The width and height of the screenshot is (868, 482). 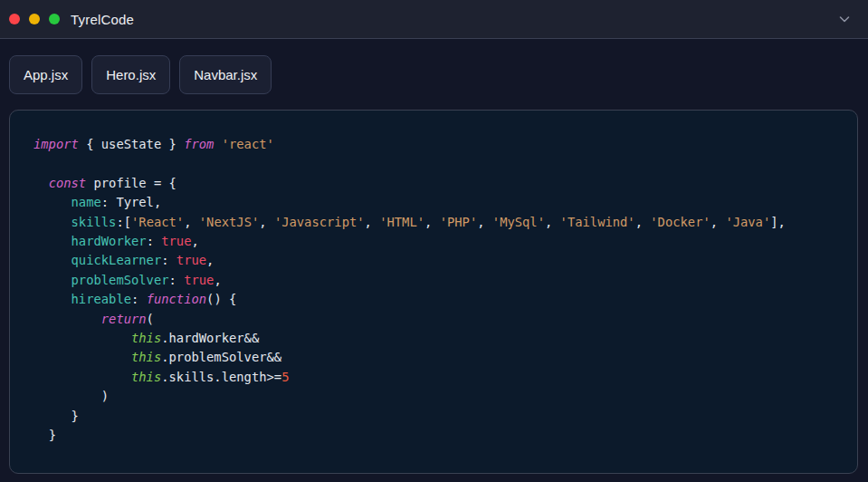 I want to click on tab-hero-jsx: Hero.jsx, so click(x=130, y=74).